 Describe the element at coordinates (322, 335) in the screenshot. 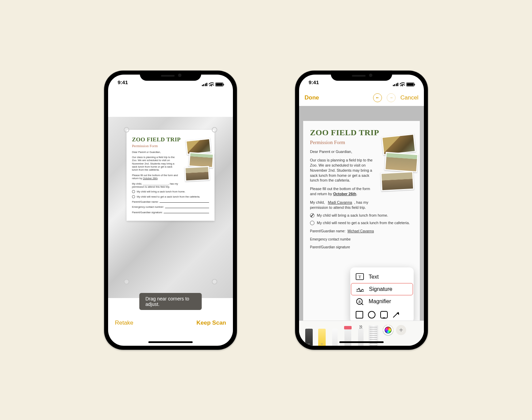

I see `tool-highlighter: 80` at that location.